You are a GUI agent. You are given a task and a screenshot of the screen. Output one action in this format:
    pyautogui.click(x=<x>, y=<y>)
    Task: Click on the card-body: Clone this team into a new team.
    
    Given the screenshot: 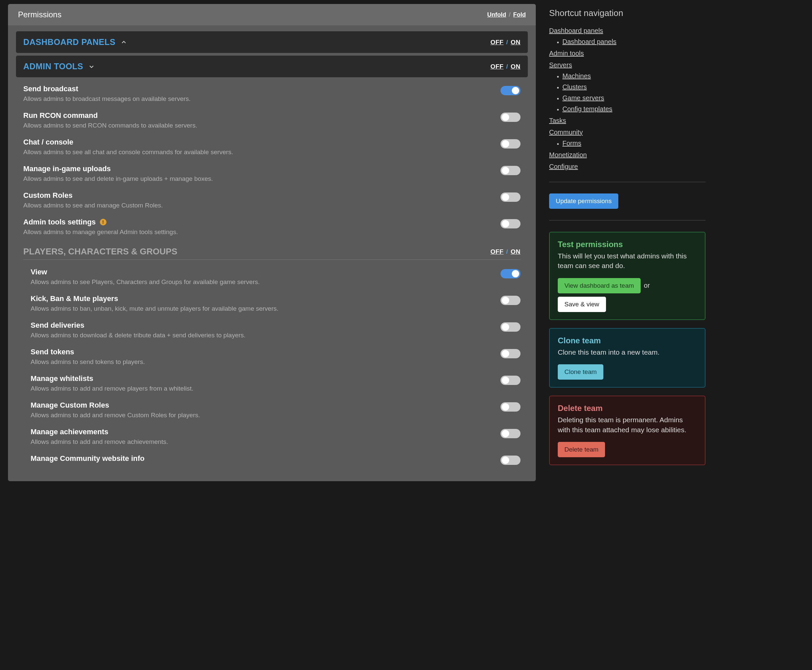 What is the action you would take?
    pyautogui.click(x=627, y=352)
    